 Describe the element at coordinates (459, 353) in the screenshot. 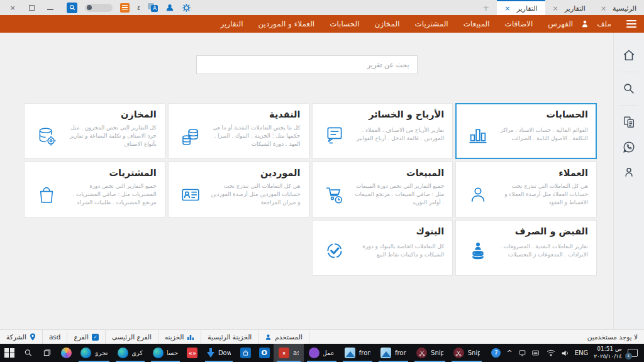

I see `scissors-icon` at that location.